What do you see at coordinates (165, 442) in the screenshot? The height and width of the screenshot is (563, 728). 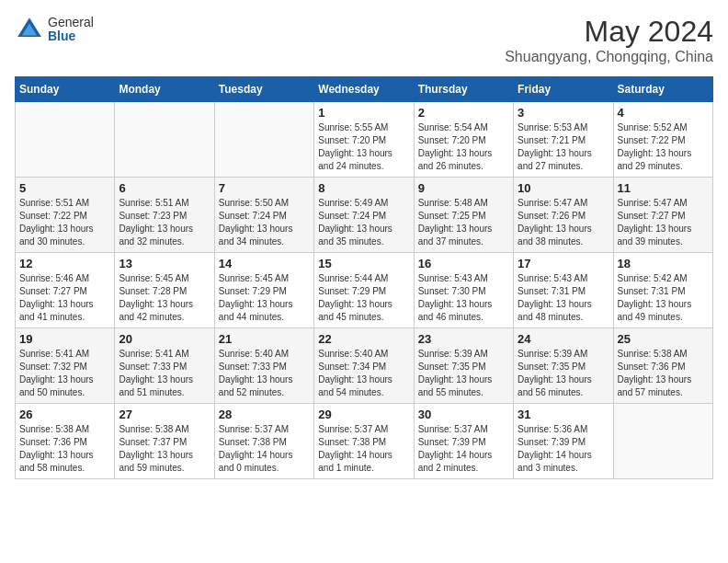 I see `calendar-cell: 27Sunrise: 5:38 AMSunset: 7:37 PMDayligh…` at bounding box center [165, 442].